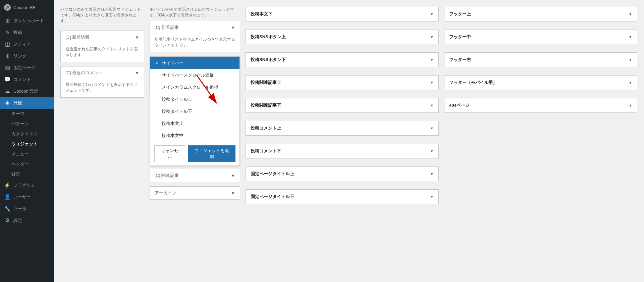  What do you see at coordinates (195, 74) in the screenshot?
I see `dropdown-widget-area: [C] 目次 ▲ 目次リンクを表示するだけのウィジェットです。 ✓ サイドバー …` at bounding box center [195, 74].